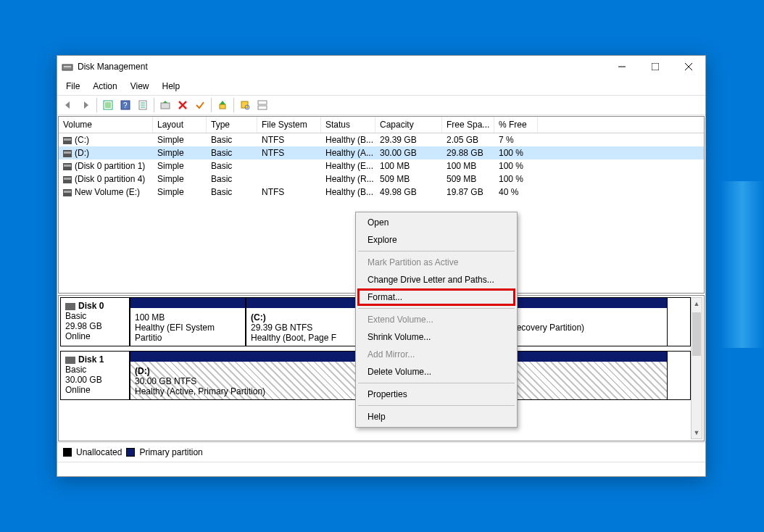 Image resolution: width=764 pixels, height=532 pixels. Describe the element at coordinates (104, 86) in the screenshot. I see `menu-action: Action` at that location.